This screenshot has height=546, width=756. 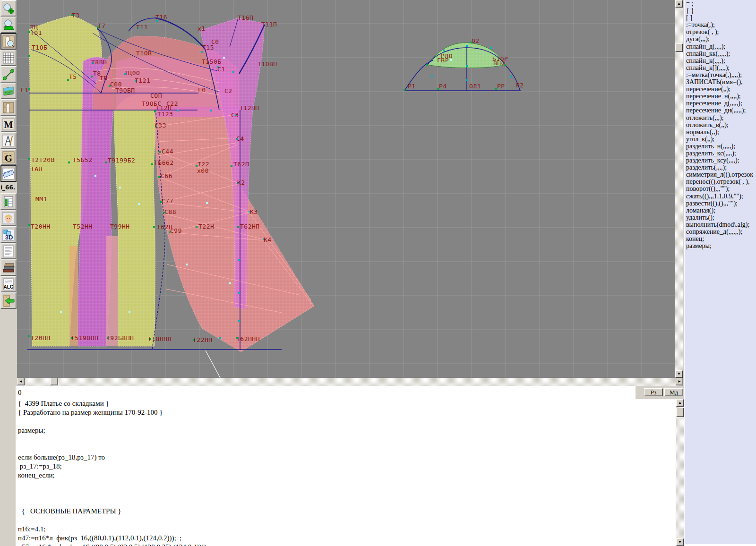 What do you see at coordinates (720, 217) in the screenshot?
I see `command-item: удалить();` at bounding box center [720, 217].